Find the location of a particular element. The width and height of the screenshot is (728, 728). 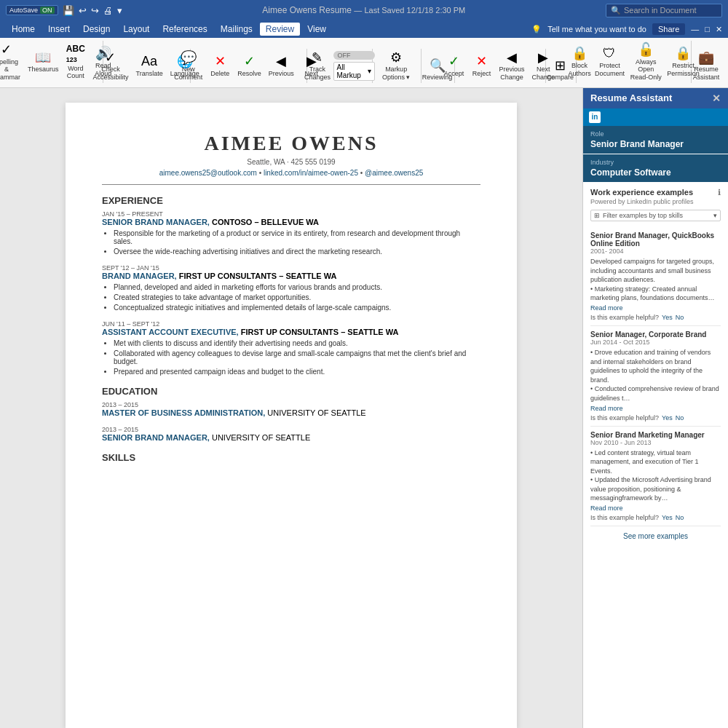

resolve-button: ✓ Resolve is located at coordinates (249, 66).